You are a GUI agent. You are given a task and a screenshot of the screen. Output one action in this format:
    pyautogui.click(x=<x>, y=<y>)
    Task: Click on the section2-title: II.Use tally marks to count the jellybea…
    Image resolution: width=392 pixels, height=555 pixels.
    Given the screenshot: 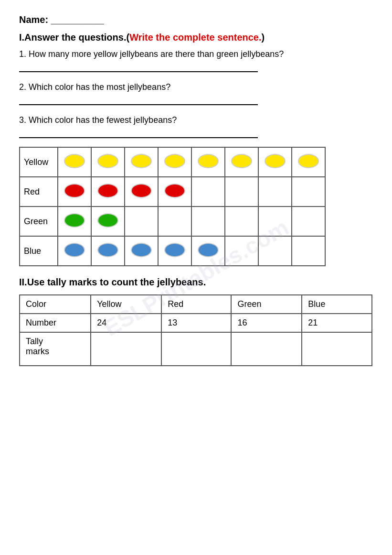 What is the action you would take?
    pyautogui.click(x=196, y=282)
    